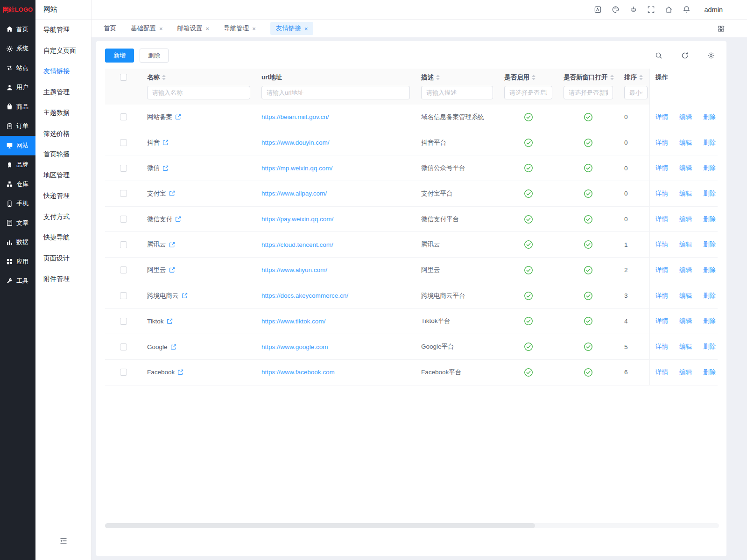 This screenshot has height=560, width=747. Describe the element at coordinates (634, 77) in the screenshot. I see `column-header-sort: 排序` at that location.